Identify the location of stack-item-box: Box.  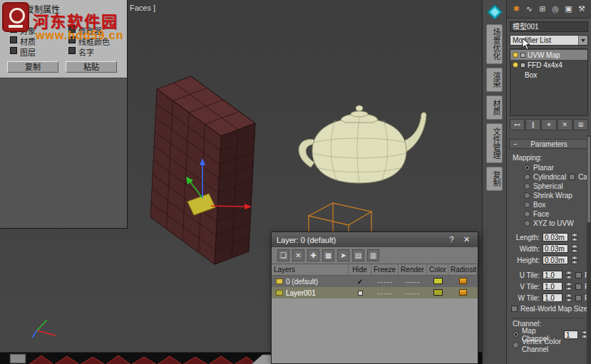
(549, 75).